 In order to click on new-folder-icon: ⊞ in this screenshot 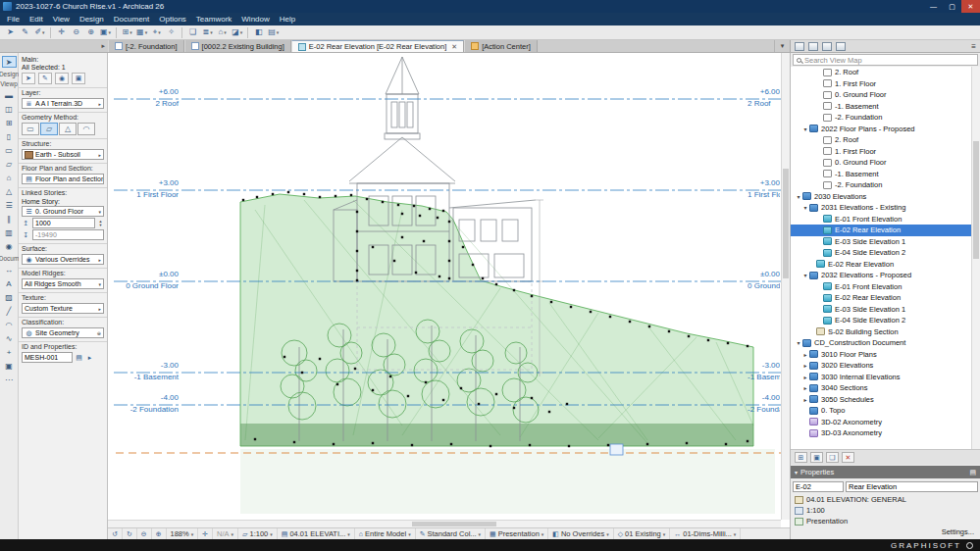, I will do `click(800, 457)`.